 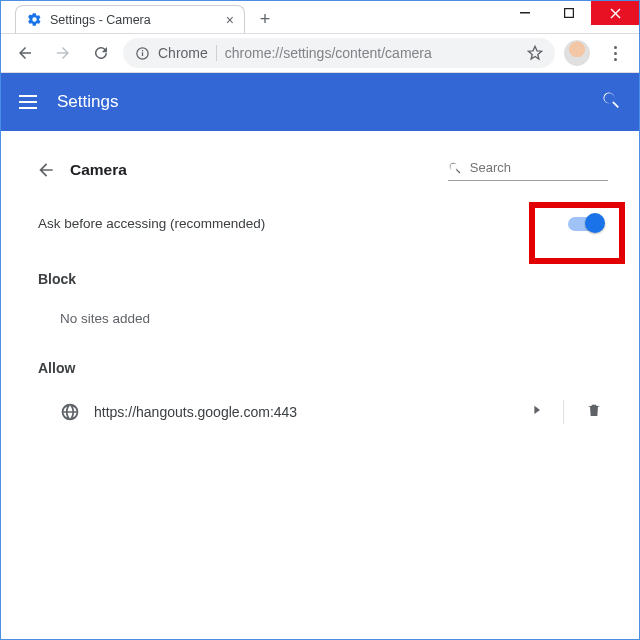 I want to click on allow-site-url: https://hangouts.google.com:443, so click(x=196, y=412).